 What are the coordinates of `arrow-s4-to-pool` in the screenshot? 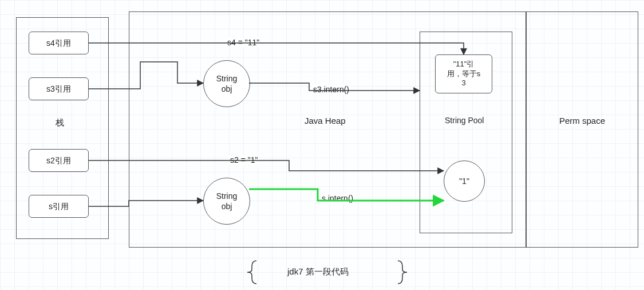 It's located at (276, 49).